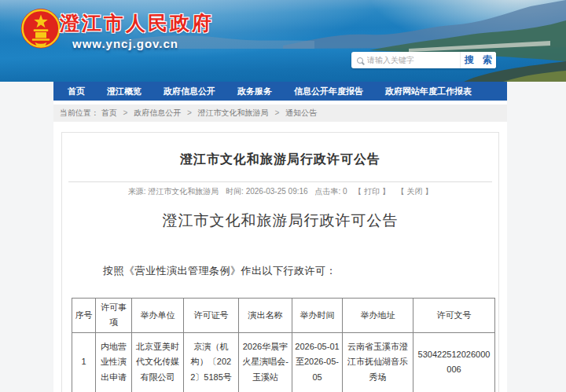  Describe the element at coordinates (126, 44) in the screenshot. I see `site-url: www.yncj.gov.cn` at that location.